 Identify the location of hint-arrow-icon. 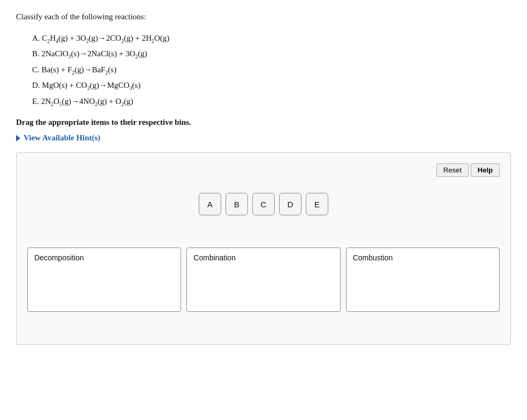
(18, 138).